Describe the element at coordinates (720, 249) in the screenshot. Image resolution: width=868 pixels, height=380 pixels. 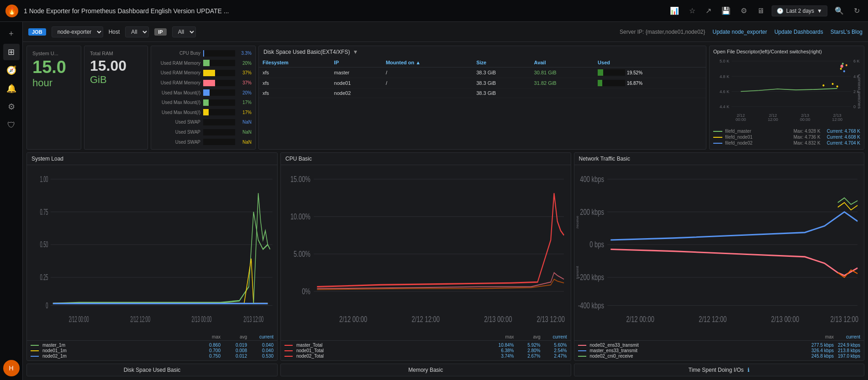
I see `network-basic-chart-area: /receive transmit 400 kbps 200 kbps 0 bp…` at that location.